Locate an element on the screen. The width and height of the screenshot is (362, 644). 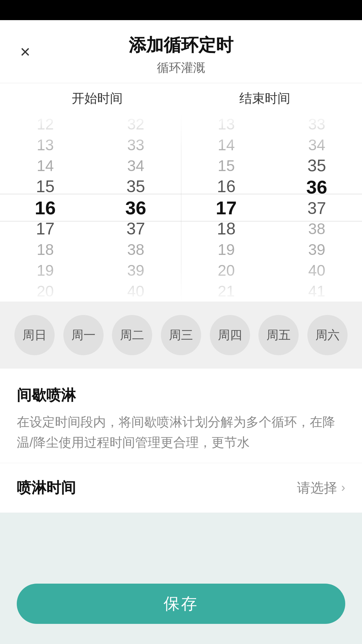
spray-time-label: 喷淋时间 is located at coordinates (46, 488).